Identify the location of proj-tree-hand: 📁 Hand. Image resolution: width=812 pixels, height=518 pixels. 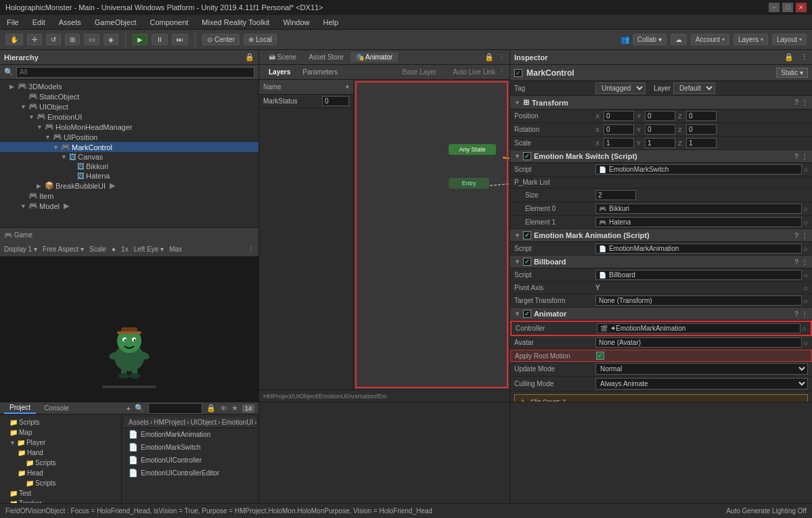
(61, 453).